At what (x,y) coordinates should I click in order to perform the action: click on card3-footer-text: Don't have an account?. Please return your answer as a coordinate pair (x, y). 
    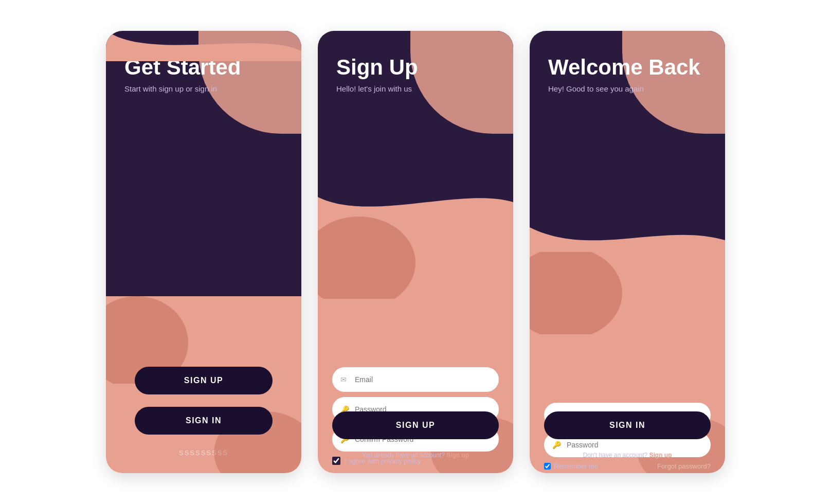
    Looking at the image, I should click on (615, 455).